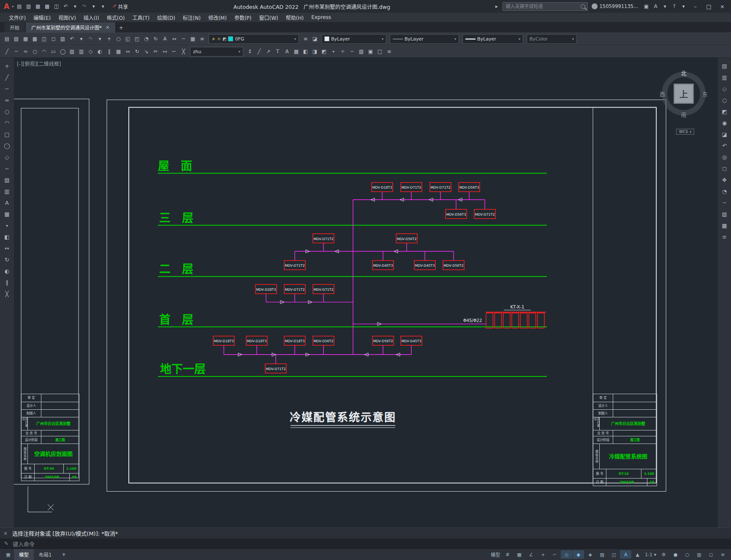 This screenshot has width=731, height=560. I want to click on create-block-icon: ◩, so click(324, 51).